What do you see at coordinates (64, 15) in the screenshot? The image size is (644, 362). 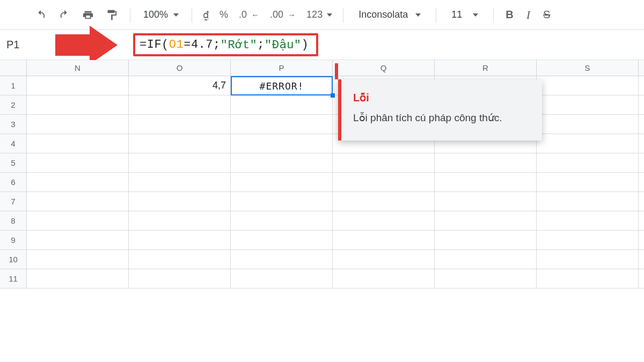 I see `redo-button` at bounding box center [64, 15].